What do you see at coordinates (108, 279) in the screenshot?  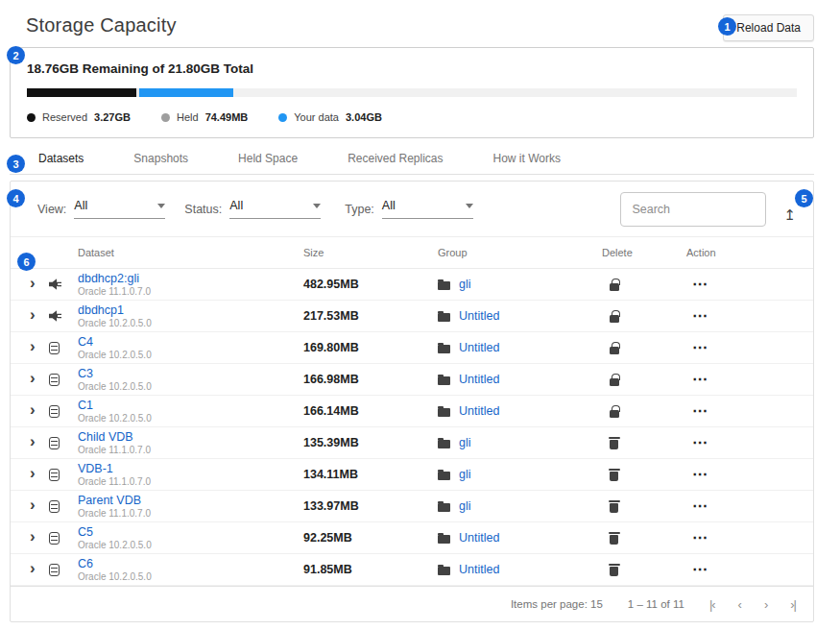 I see `dataset-name-link: dbdhcp2:gli` at bounding box center [108, 279].